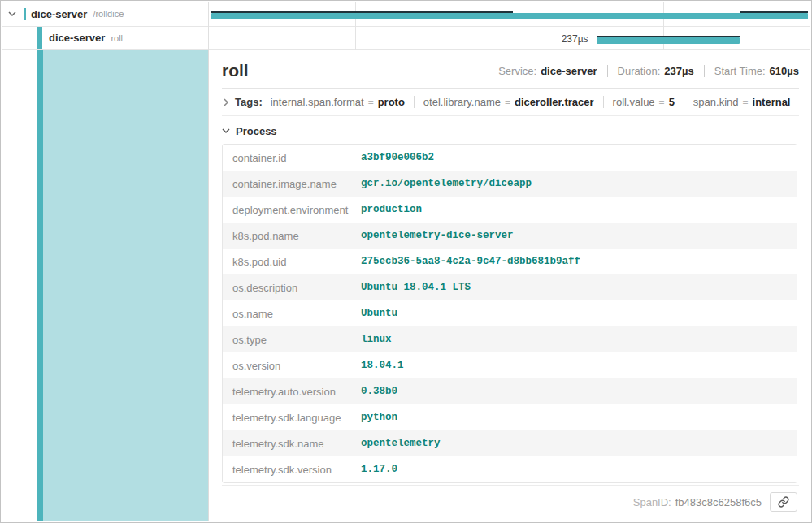 This screenshot has width=812, height=523. What do you see at coordinates (226, 102) in the screenshot?
I see `chevron-right-icon` at bounding box center [226, 102].